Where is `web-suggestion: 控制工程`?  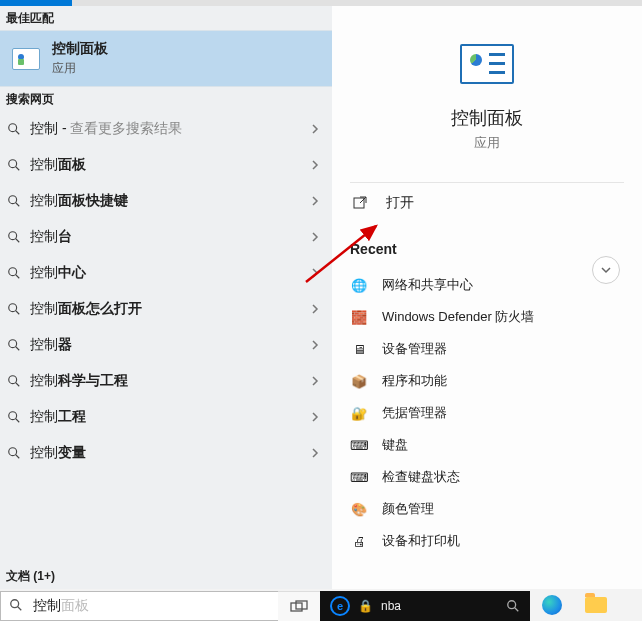
web-suggestion: 控制工程 is located at coordinates (166, 417).